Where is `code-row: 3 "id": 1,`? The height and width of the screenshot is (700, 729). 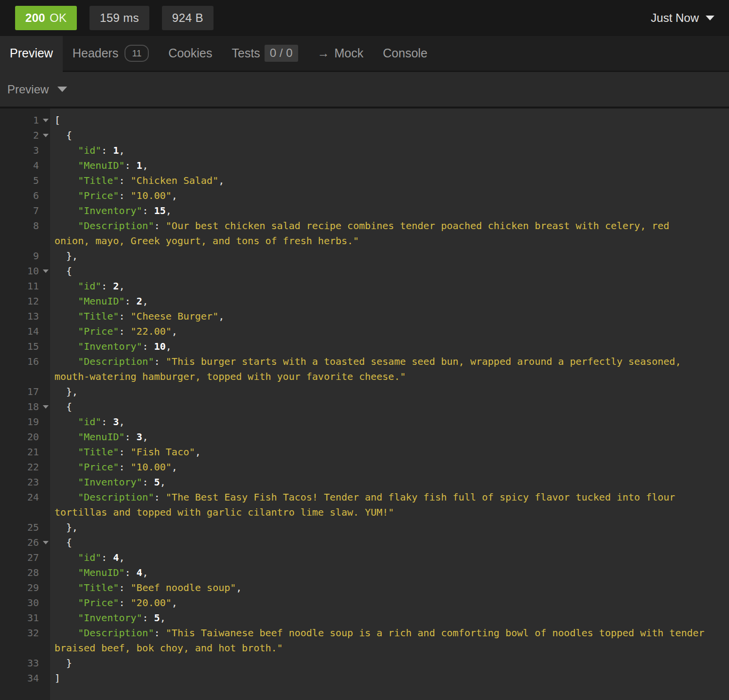 code-row: 3 "id": 1, is located at coordinates (365, 151).